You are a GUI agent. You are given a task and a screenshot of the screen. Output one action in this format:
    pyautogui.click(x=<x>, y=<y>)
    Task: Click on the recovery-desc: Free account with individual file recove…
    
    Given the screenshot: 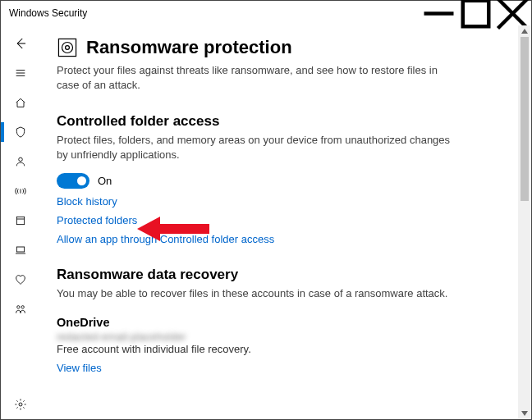 What is the action you would take?
    pyautogui.click(x=279, y=349)
    